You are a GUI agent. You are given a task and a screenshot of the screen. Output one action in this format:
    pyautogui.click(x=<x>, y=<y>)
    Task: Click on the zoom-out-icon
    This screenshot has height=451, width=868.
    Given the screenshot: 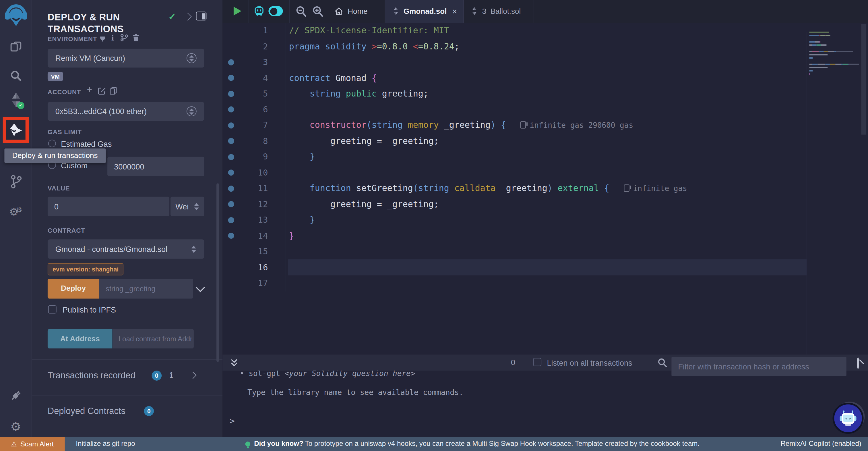 What is the action you would take?
    pyautogui.click(x=301, y=12)
    